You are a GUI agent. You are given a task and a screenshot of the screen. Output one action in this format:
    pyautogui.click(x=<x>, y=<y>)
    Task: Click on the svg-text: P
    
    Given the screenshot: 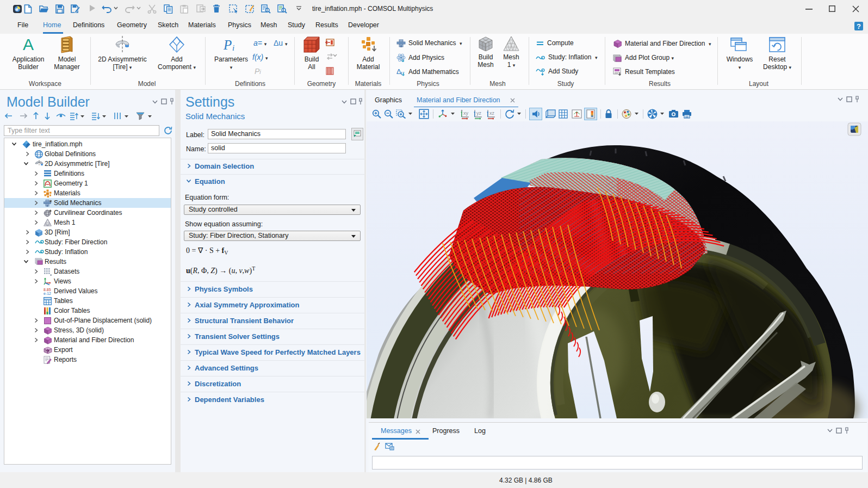 What is the action you would take?
    pyautogui.click(x=227, y=45)
    